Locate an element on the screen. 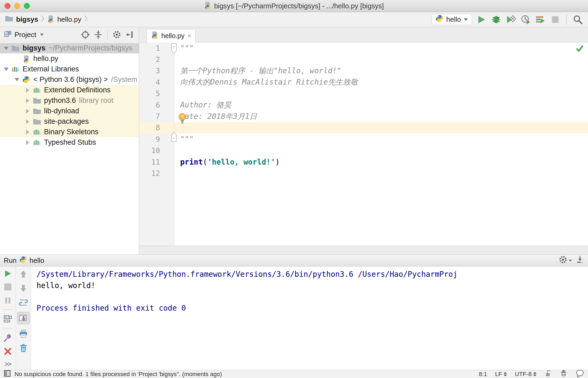  encoding-selector: UTF-8 is located at coordinates (526, 374).